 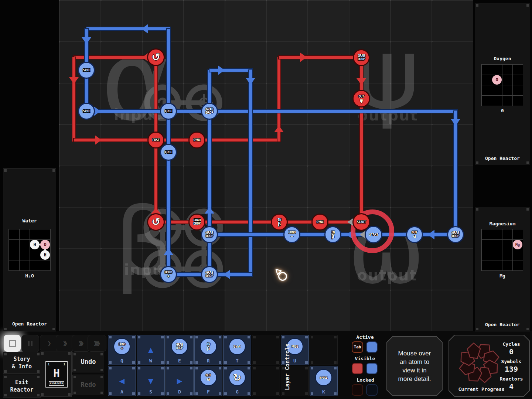 What do you see at coordinates (279, 129) in the screenshot?
I see `path-arrow-red-up` at bounding box center [279, 129].